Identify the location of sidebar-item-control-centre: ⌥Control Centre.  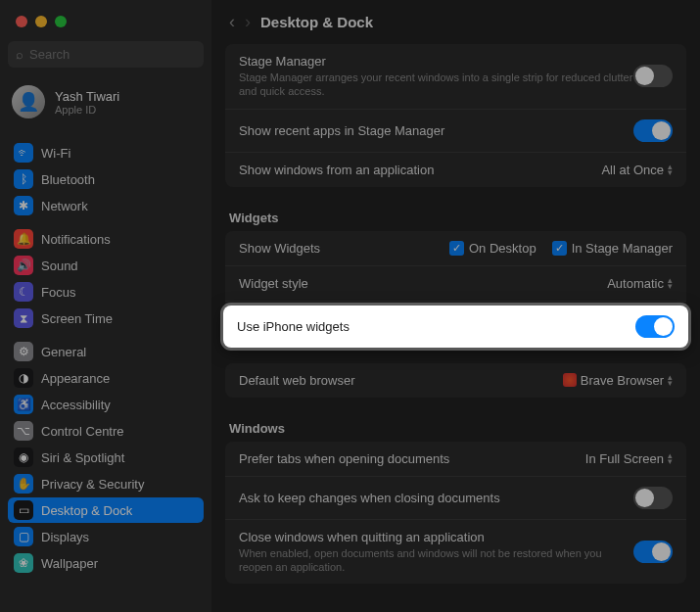
(106, 431).